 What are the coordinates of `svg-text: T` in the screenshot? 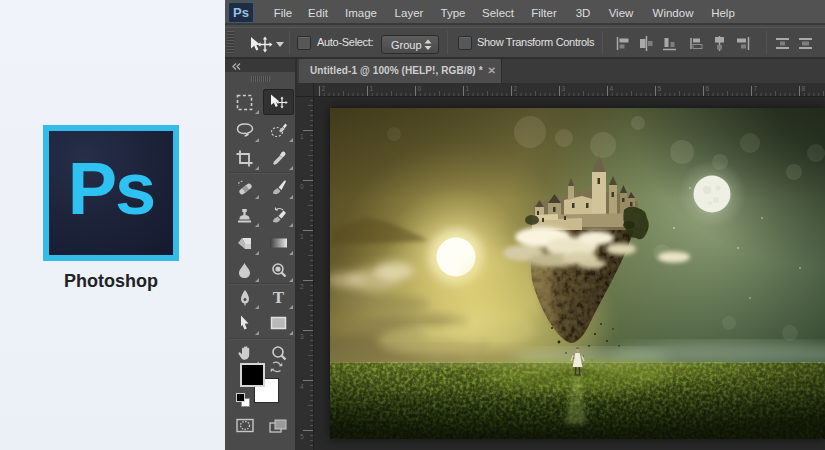 It's located at (279, 297).